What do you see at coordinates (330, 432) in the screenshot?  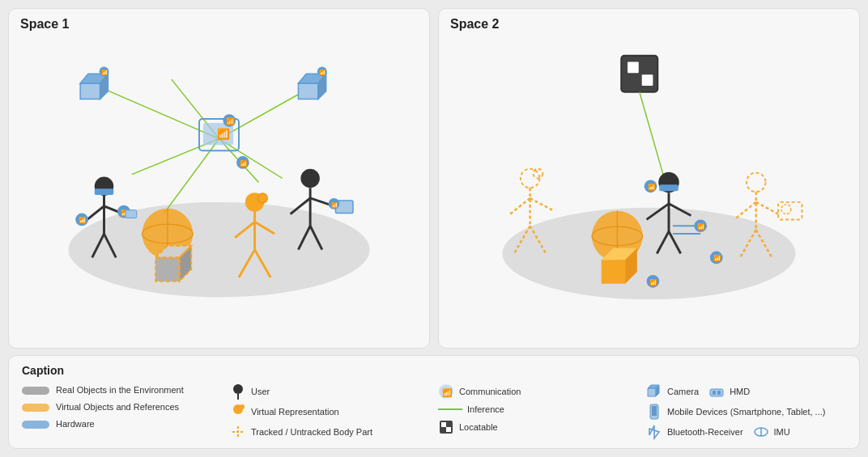 I see `caption-tracked: Tracked / Untracked Body Part` at bounding box center [330, 432].